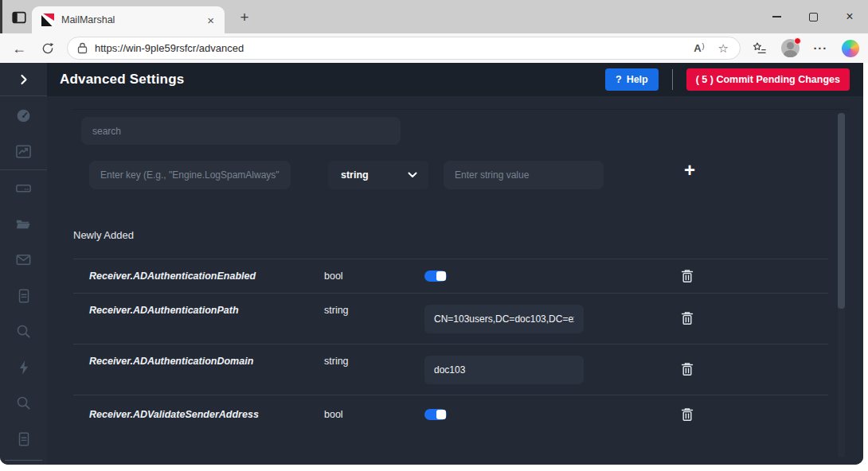  Describe the element at coordinates (24, 188) in the screenshot. I see `sidebar-item-server` at that location.